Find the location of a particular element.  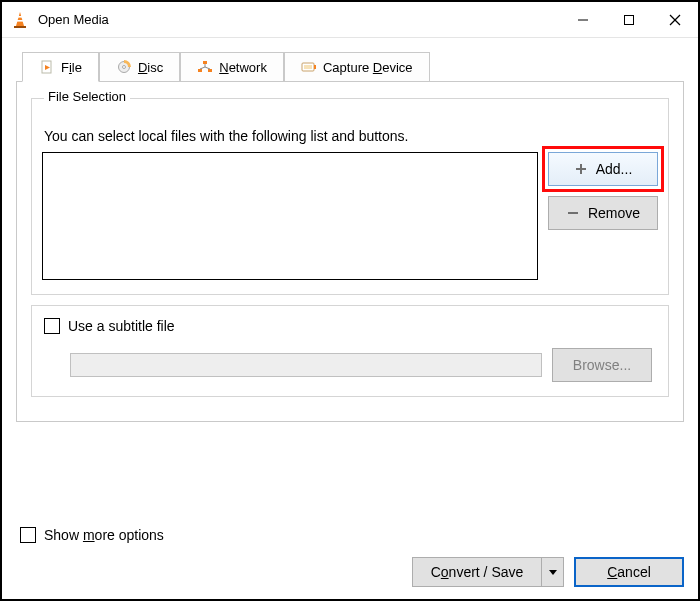

show-more-options-checkbox is located at coordinates (28, 535).